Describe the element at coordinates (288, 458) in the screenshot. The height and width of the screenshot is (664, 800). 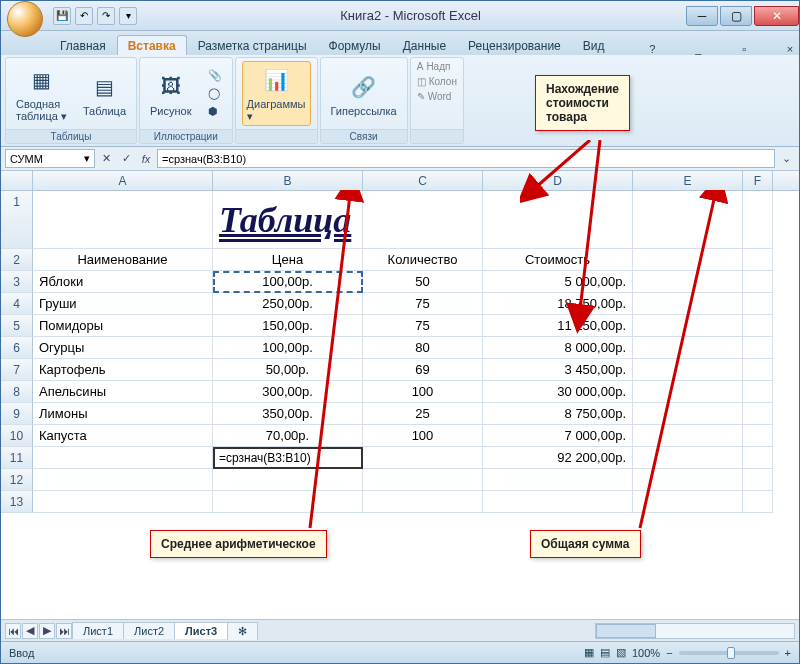
I see `cell-b11-editing: =срзнач(B3:B10)` at that location.